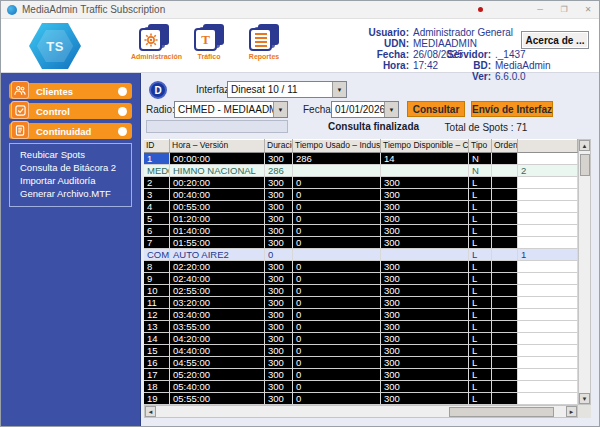 Image resolution: width=600 pixels, height=427 pixels. I want to click on table-row: 1203:40:003000300L, so click(368, 315).